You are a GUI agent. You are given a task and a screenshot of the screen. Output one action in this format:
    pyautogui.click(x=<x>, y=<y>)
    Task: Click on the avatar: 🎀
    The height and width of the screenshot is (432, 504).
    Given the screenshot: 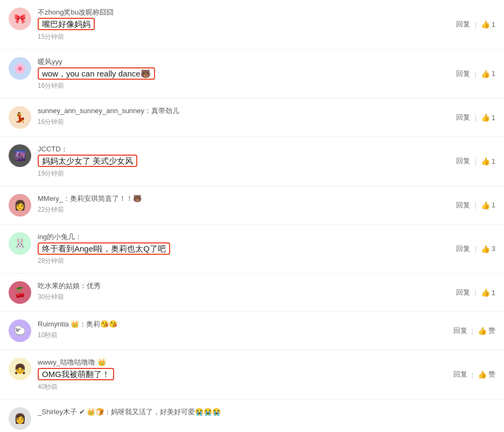 What is the action you would take?
    pyautogui.click(x=20, y=19)
    